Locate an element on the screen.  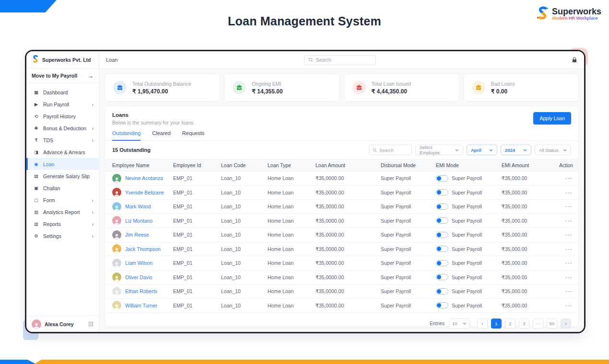
entries-select: 10 is located at coordinates (459, 324).